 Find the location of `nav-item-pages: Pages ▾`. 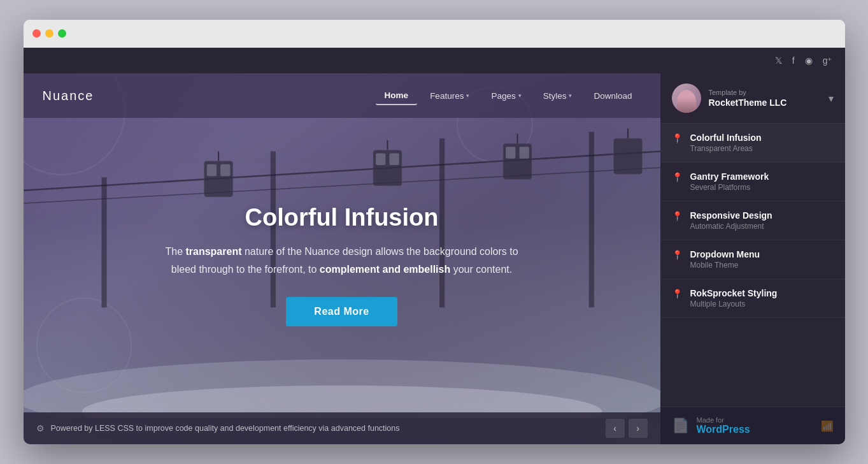

nav-item-pages: Pages ▾ is located at coordinates (506, 96).